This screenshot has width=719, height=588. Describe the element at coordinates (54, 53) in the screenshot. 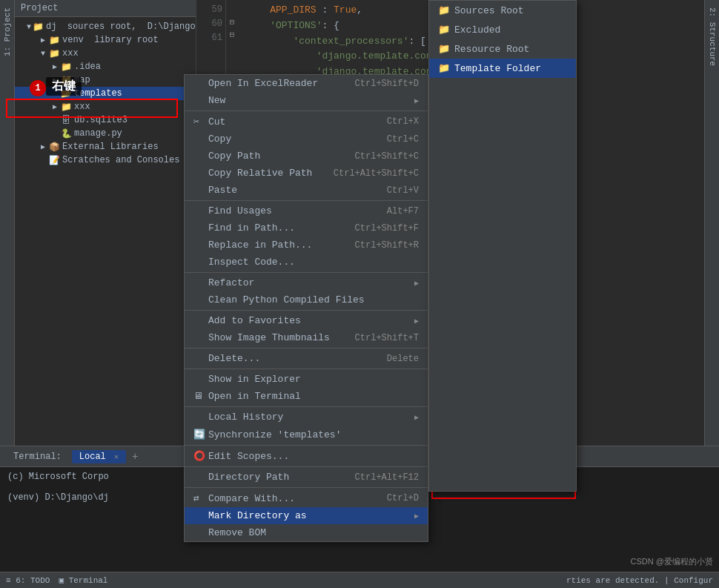

I see `folder-icon-xxx: 📁` at that location.